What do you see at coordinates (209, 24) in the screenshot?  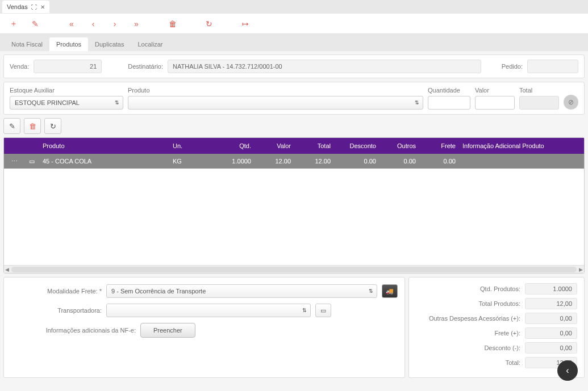 I see `refresh-button: ↻` at bounding box center [209, 24].